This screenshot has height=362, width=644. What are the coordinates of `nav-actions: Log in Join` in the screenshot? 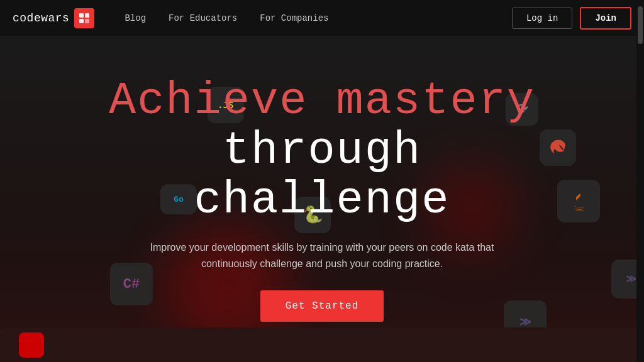 It's located at (572, 18).